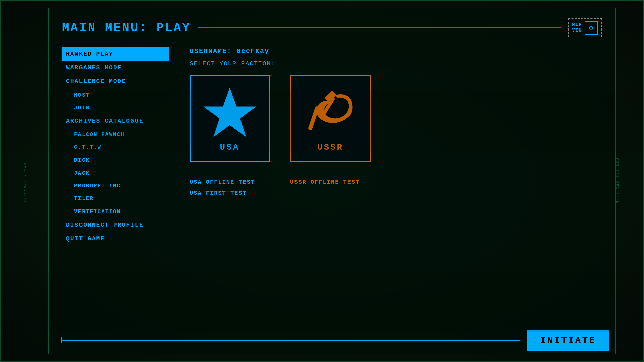 The width and height of the screenshot is (644, 362). What do you see at coordinates (335, 341) in the screenshot?
I see `bottom-bar: INITIATE` at bounding box center [335, 341].